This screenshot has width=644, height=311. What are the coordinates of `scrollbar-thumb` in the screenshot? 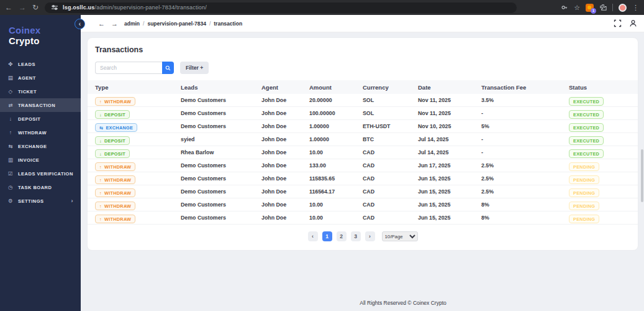 It's located at (642, 175).